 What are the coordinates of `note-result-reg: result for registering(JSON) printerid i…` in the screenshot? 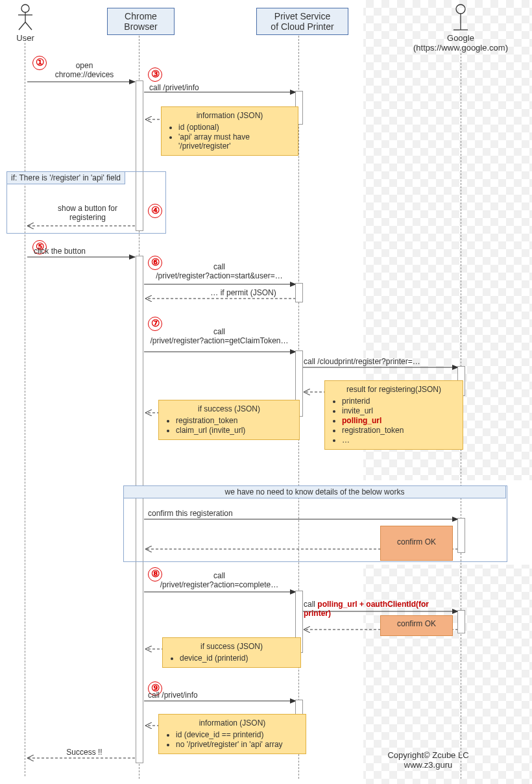 It's located at (394, 415).